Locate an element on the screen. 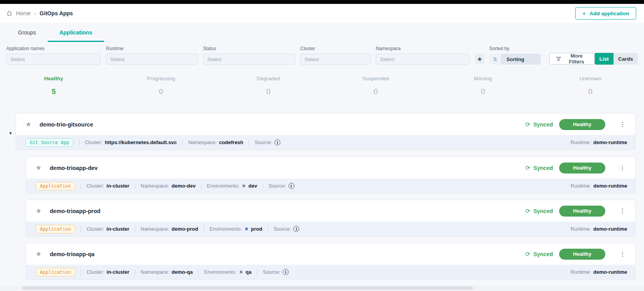 The width and height of the screenshot is (644, 291). app-name-link: demo-trioapp-qa is located at coordinates (72, 254).